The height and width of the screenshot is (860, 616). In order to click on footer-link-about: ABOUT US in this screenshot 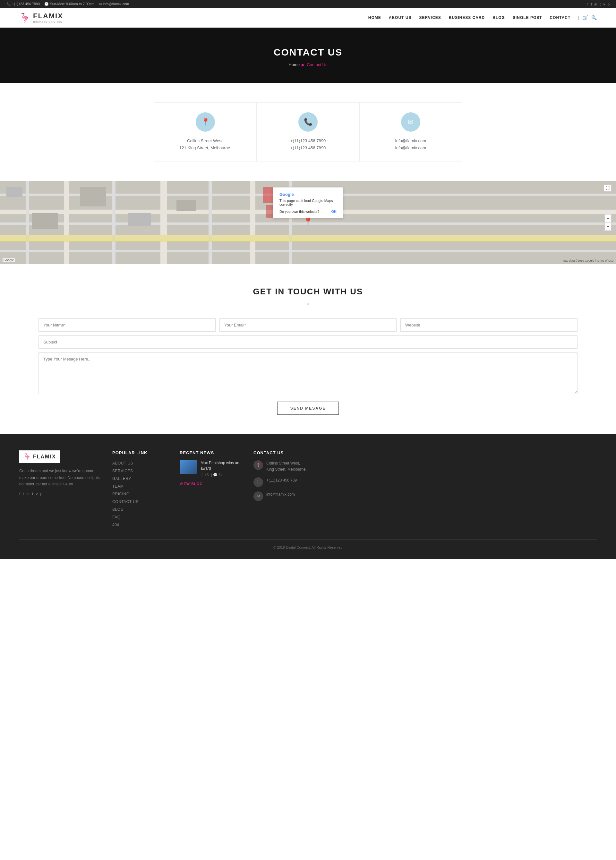, I will do `click(123, 463)`.